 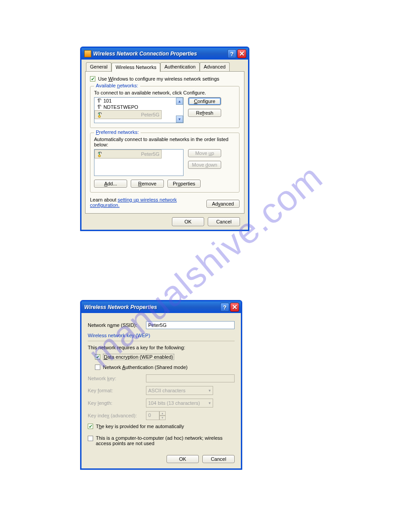 I want to click on remove-button: Remove, so click(x=147, y=184).